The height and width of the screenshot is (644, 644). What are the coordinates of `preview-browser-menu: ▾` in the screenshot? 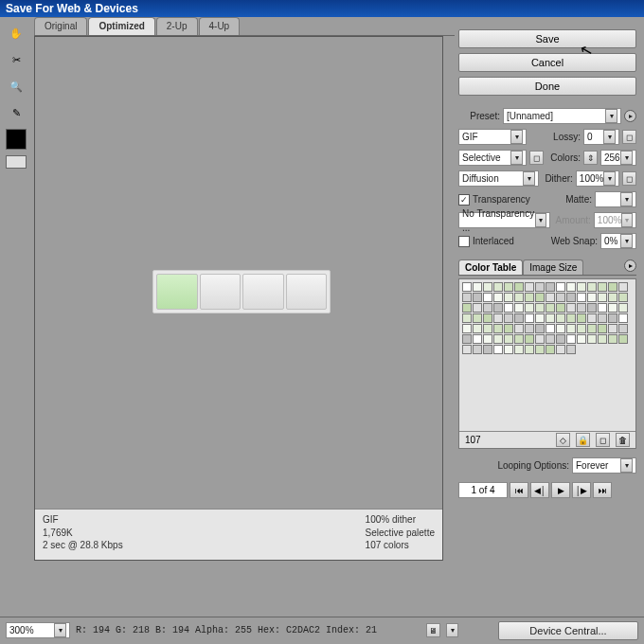 It's located at (453, 631).